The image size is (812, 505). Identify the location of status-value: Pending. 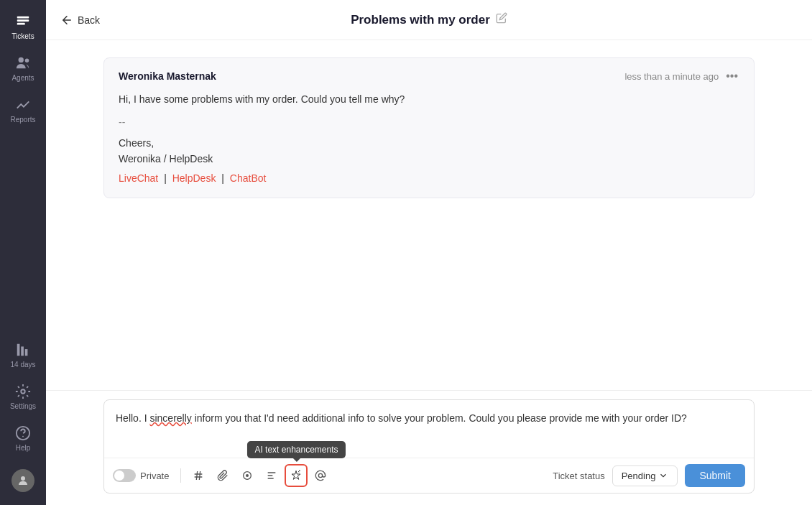
(639, 476).